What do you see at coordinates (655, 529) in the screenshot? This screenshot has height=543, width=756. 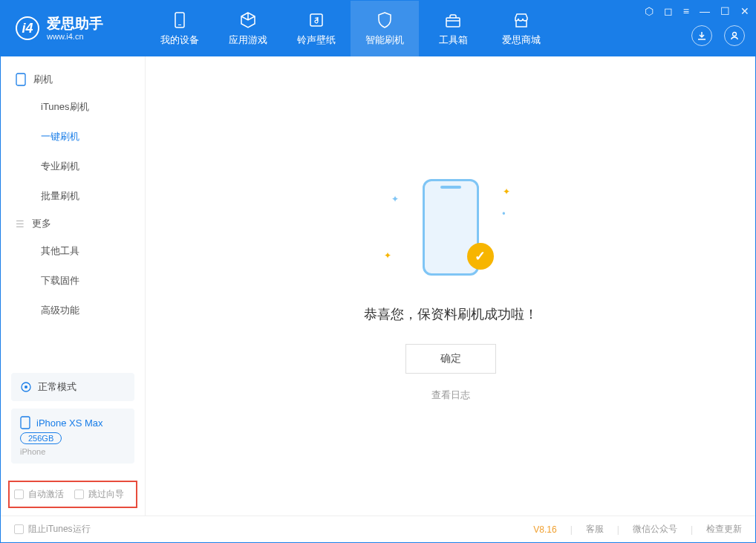 I see `wechat-link: 微信公众号` at bounding box center [655, 529].